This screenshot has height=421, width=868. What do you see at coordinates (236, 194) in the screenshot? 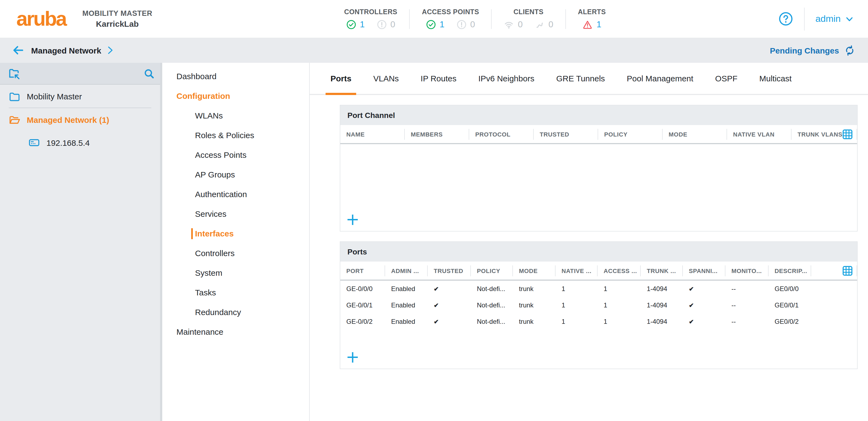
I see `nav-item-authentication: Authentication` at bounding box center [236, 194].